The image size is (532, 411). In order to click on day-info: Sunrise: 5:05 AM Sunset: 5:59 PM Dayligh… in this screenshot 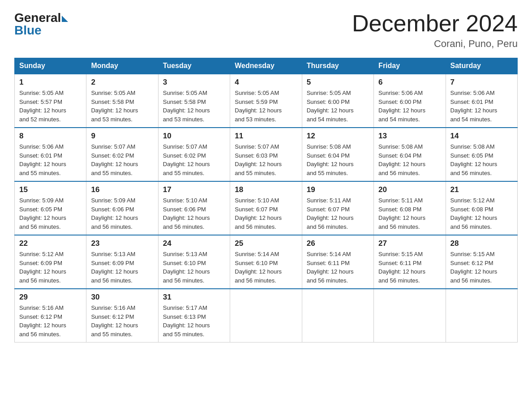, I will do `click(266, 106)`.